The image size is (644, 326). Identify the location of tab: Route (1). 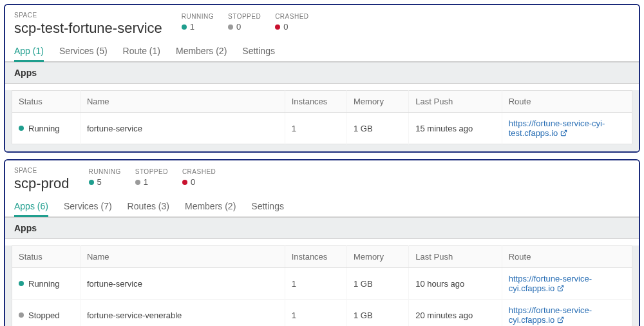
(142, 53).